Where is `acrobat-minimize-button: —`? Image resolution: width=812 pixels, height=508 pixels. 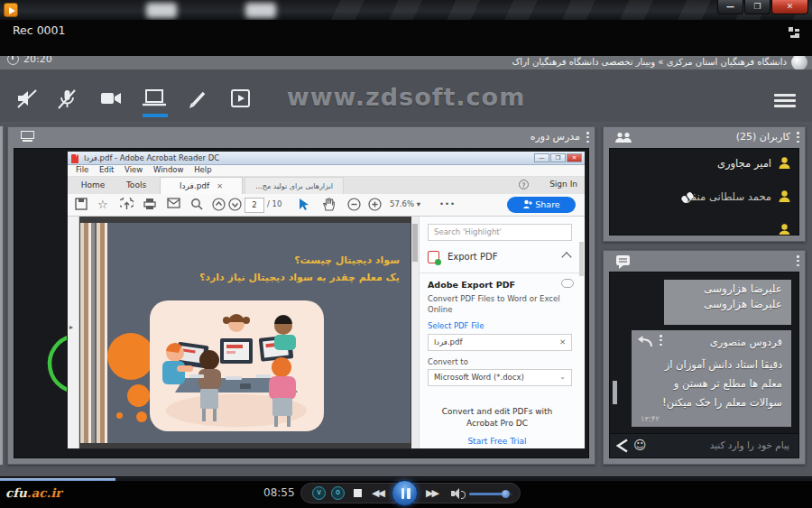 acrobat-minimize-button: — is located at coordinates (541, 158).